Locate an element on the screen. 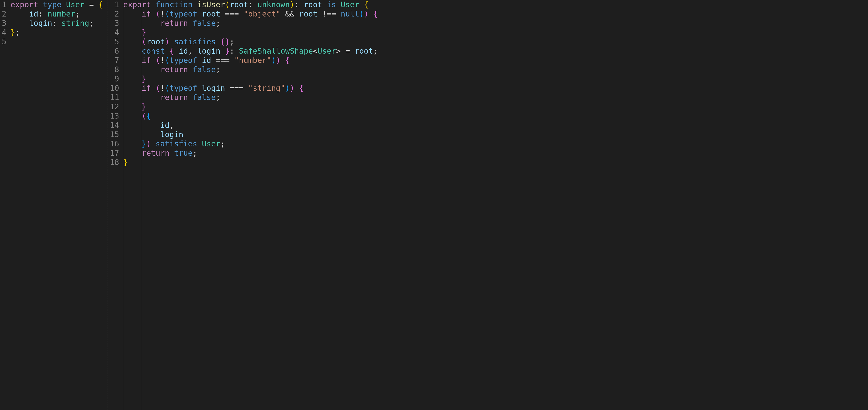 This screenshot has width=868, height=410. line-number: 11 is located at coordinates (115, 97).